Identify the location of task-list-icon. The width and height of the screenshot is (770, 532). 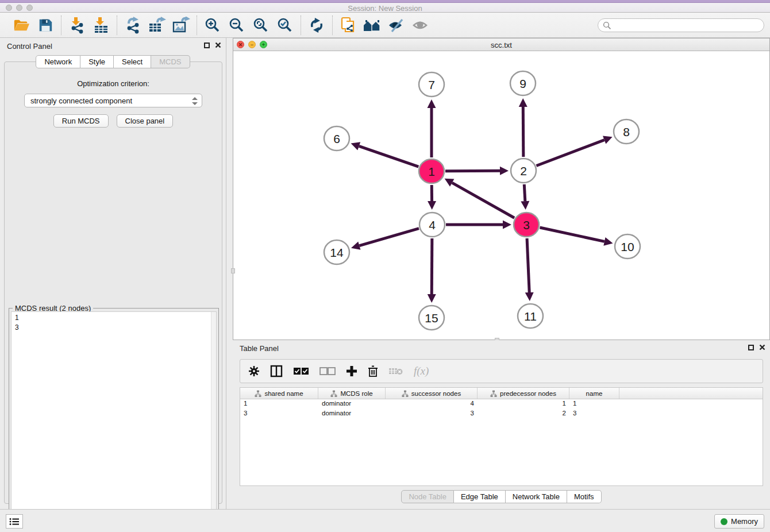
(14, 522).